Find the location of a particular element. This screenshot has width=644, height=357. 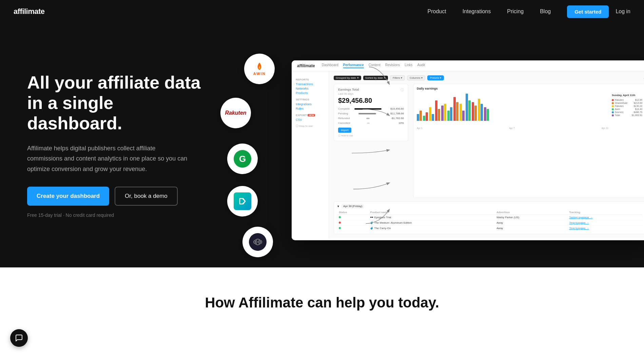

sidebar-integrations: Integrations is located at coordinates (310, 104).